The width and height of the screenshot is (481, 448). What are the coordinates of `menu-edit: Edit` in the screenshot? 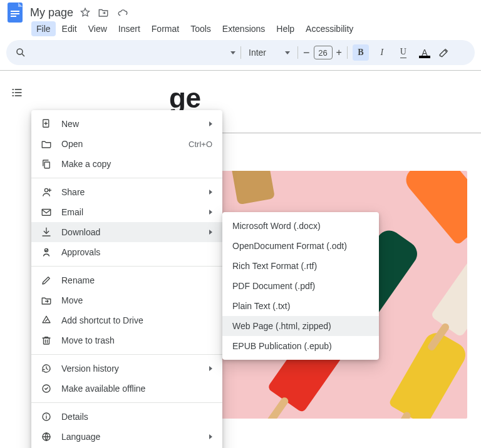 It's located at (70, 29).